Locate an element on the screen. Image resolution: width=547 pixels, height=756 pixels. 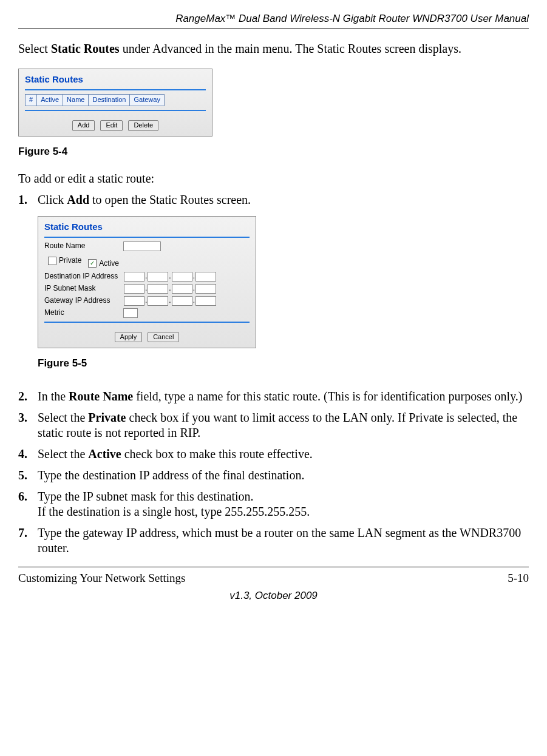
step-2-post: field, type a name for this static route… is located at coordinates (328, 396).